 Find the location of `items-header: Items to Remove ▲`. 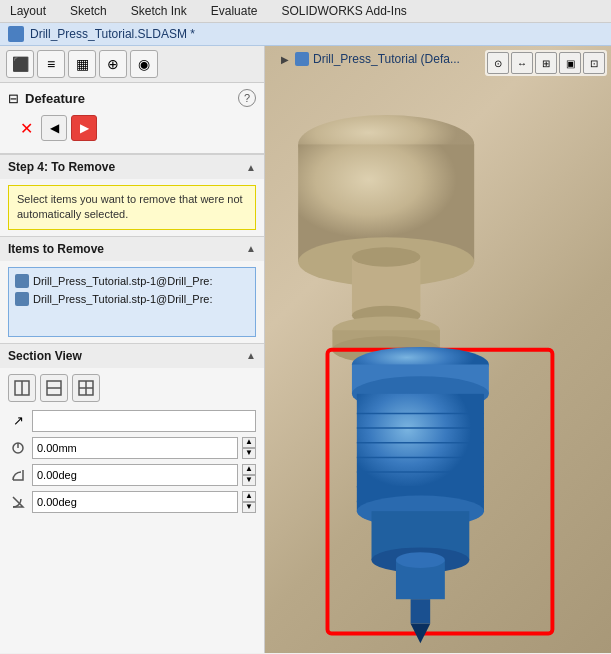

items-header: Items to Remove ▲ is located at coordinates (132, 249).